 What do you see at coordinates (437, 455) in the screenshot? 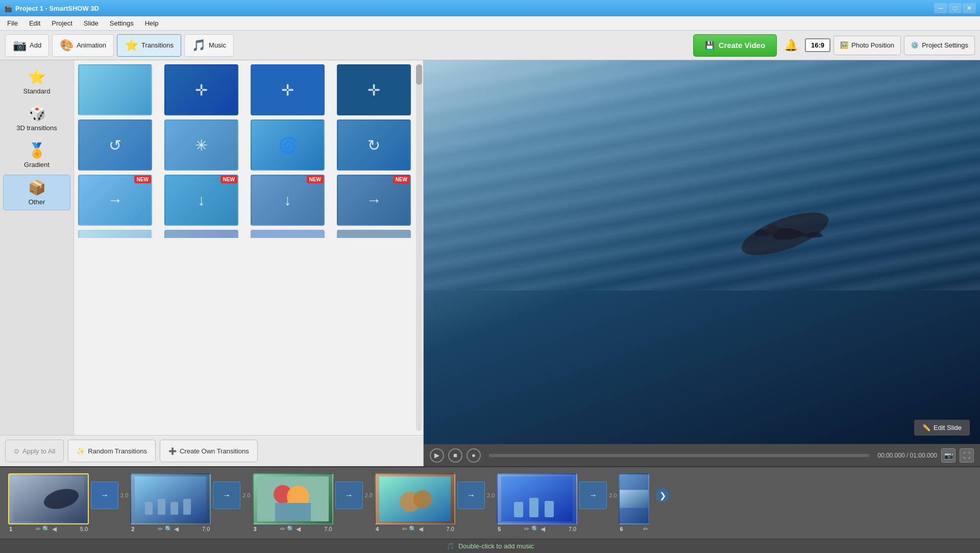
I see `play-button: ▶` at bounding box center [437, 455].